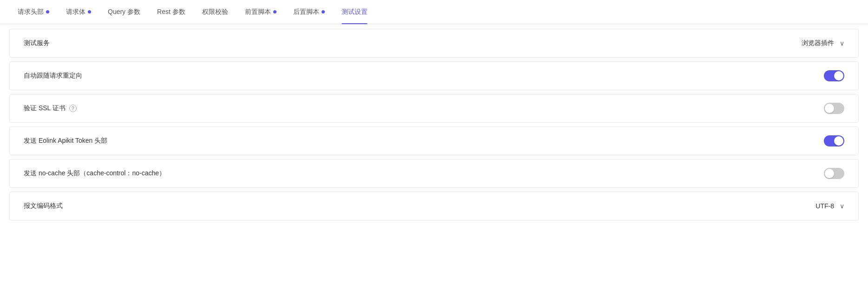 This screenshot has height=306, width=868. I want to click on test-service-row: 测试服务 浏览器插件 ∨, so click(434, 43).